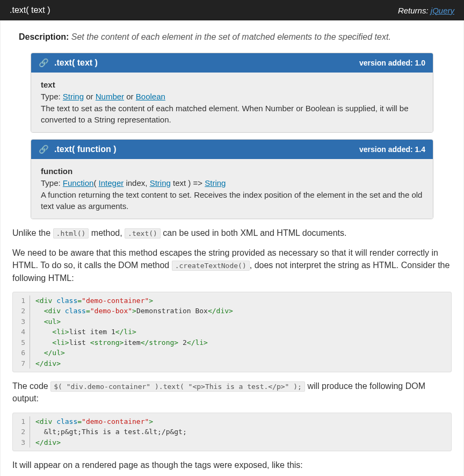 The width and height of the screenshot is (464, 476). What do you see at coordinates (71, 233) in the screenshot?
I see `inline-code: .html()` at bounding box center [71, 233].